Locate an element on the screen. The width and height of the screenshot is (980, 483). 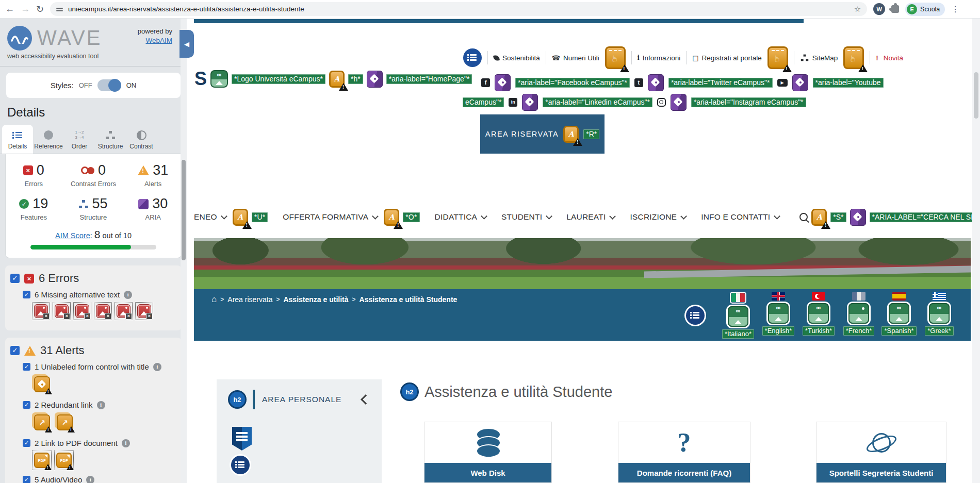
homepage-annotation: *aria-label="HomePage"* is located at coordinates (429, 79).